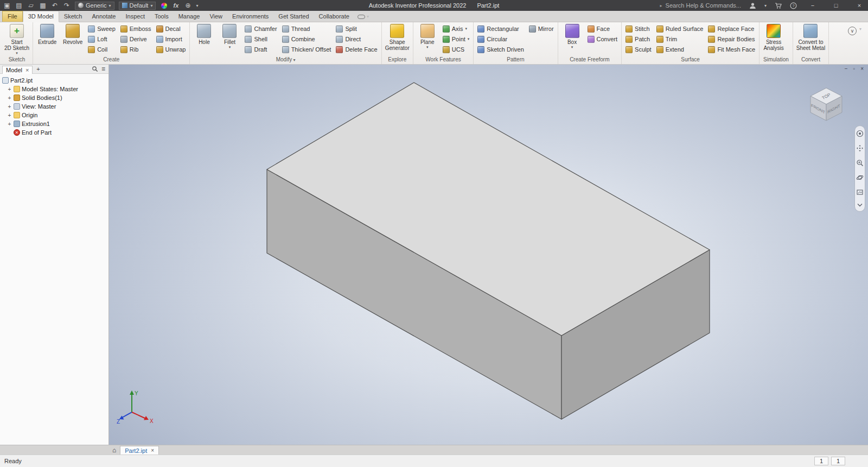 The height and width of the screenshot is (467, 868). Describe the element at coordinates (138, 5) in the screenshot. I see `appearance-dropdown: Default ▾` at that location.